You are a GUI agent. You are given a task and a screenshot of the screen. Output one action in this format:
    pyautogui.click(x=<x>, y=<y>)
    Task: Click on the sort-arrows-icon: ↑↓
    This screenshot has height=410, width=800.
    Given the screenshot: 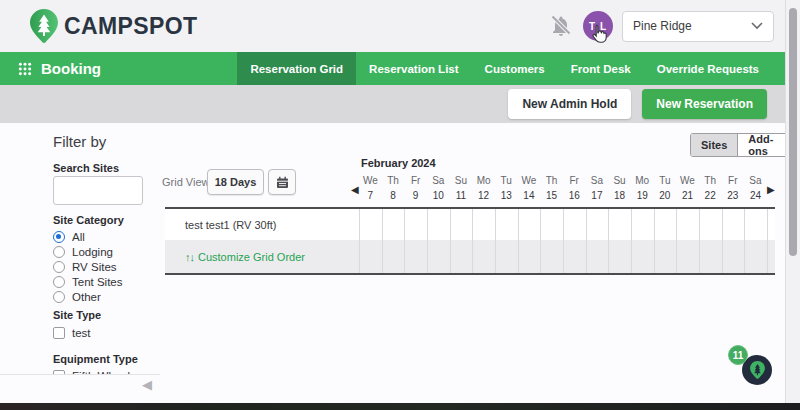 What is the action you would take?
    pyautogui.click(x=190, y=257)
    